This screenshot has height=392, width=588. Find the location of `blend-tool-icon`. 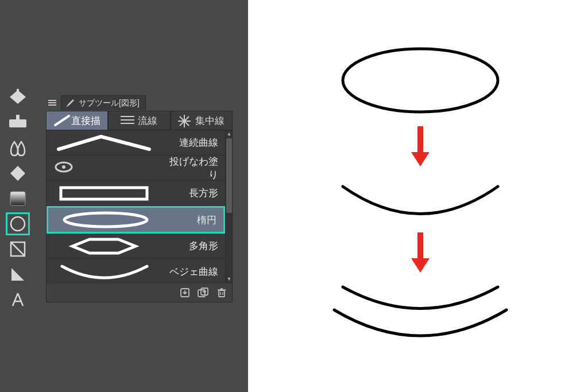

blend-tool-icon is located at coordinates (18, 148).